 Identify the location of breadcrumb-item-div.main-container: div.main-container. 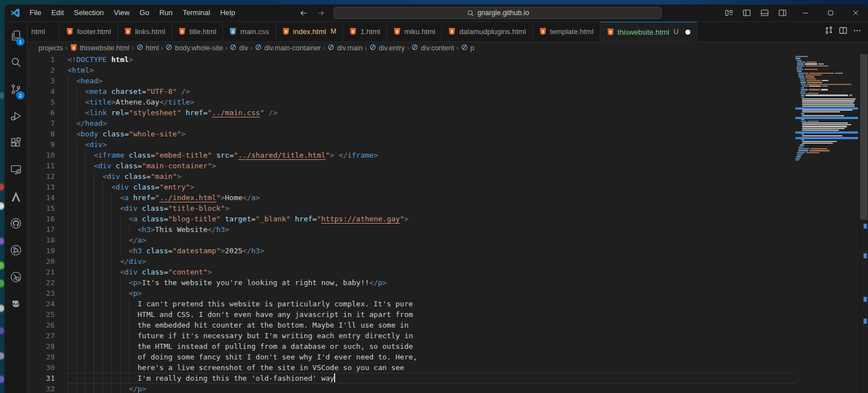
(288, 48).